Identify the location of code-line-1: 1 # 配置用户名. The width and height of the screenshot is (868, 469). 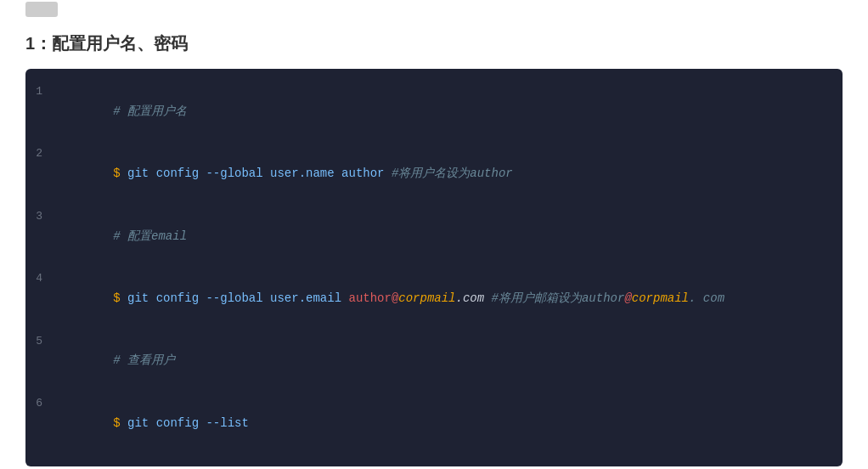
(434, 112).